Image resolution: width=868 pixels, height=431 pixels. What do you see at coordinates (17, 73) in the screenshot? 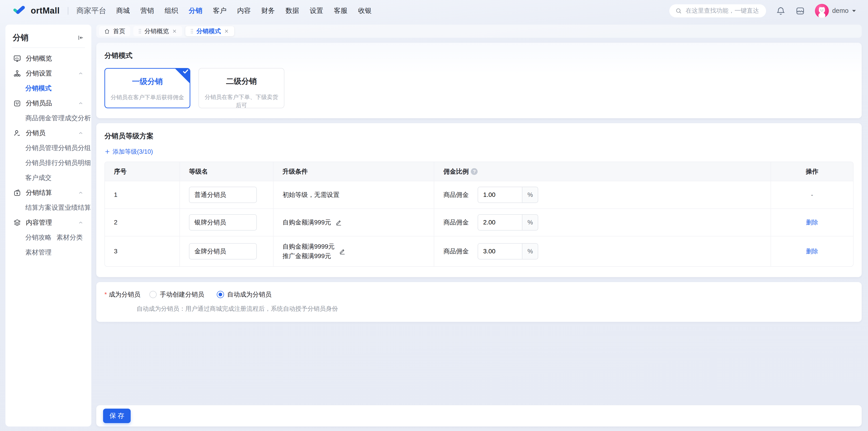
I see `org-chart-icon` at bounding box center [17, 73].